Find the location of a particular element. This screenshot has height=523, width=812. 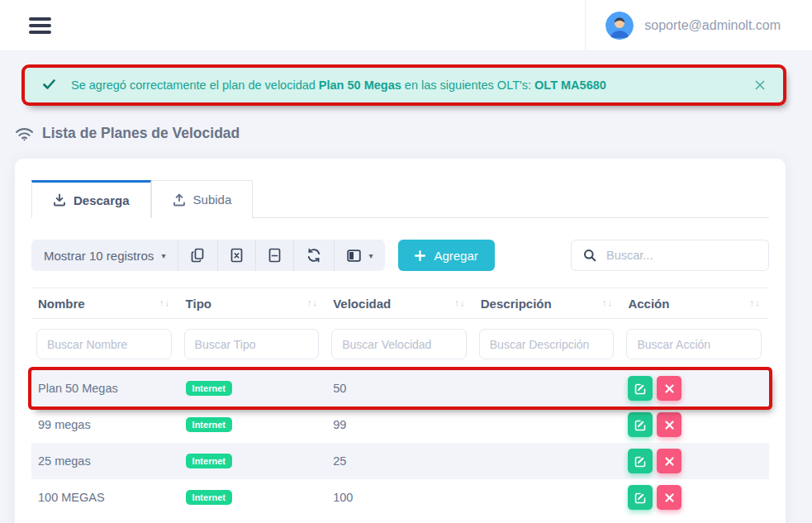

filter-row is located at coordinates (400, 345).